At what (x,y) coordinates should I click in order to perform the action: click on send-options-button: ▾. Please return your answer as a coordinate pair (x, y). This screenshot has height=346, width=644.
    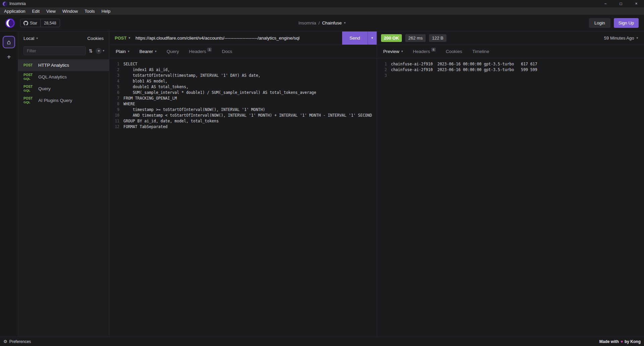
    Looking at the image, I should click on (372, 38).